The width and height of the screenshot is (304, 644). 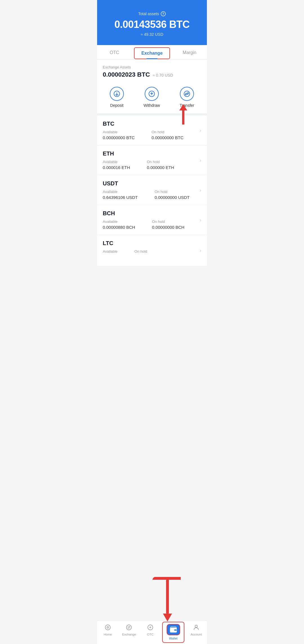 I want to click on withdraw-button: Withdraw, so click(x=152, y=97).